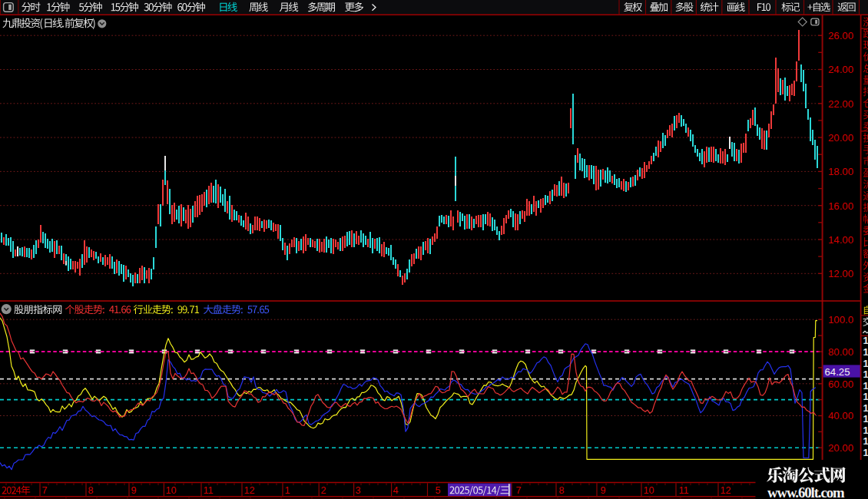  I want to click on svg-text: 12.00, so click(840, 273).